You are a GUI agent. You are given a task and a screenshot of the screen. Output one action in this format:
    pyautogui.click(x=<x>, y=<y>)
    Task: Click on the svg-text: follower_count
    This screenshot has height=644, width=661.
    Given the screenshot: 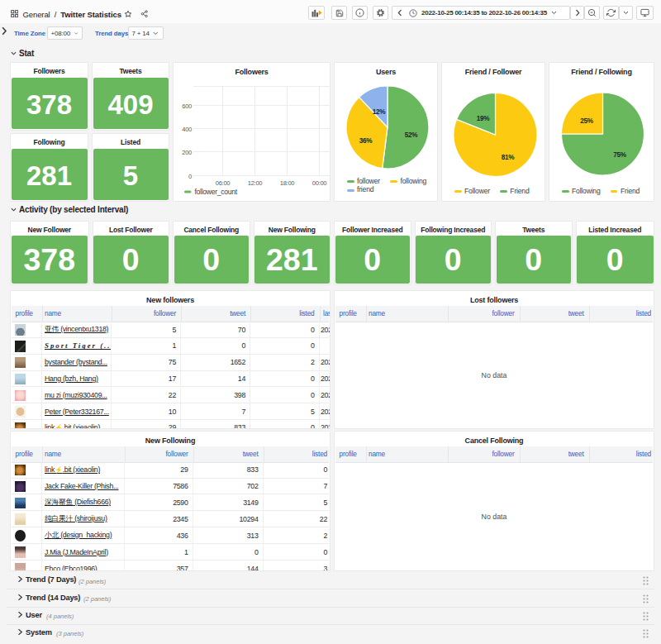 What is the action you would take?
    pyautogui.click(x=216, y=192)
    